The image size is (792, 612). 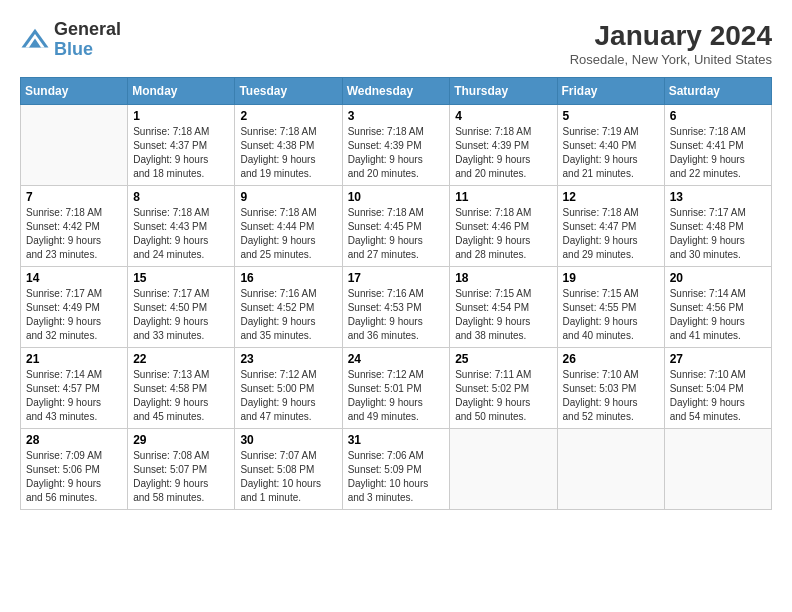 What do you see at coordinates (396, 470) in the screenshot?
I see `calendar-cell: 31Sunrise: 7:06 AMSunset: 5:09 PMDayligh…` at bounding box center [396, 470].